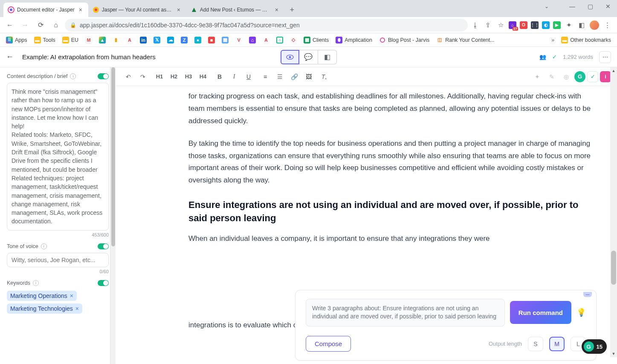  I want to click on browser-tab-active: Document editor - Jasper ×, so click(46, 10).